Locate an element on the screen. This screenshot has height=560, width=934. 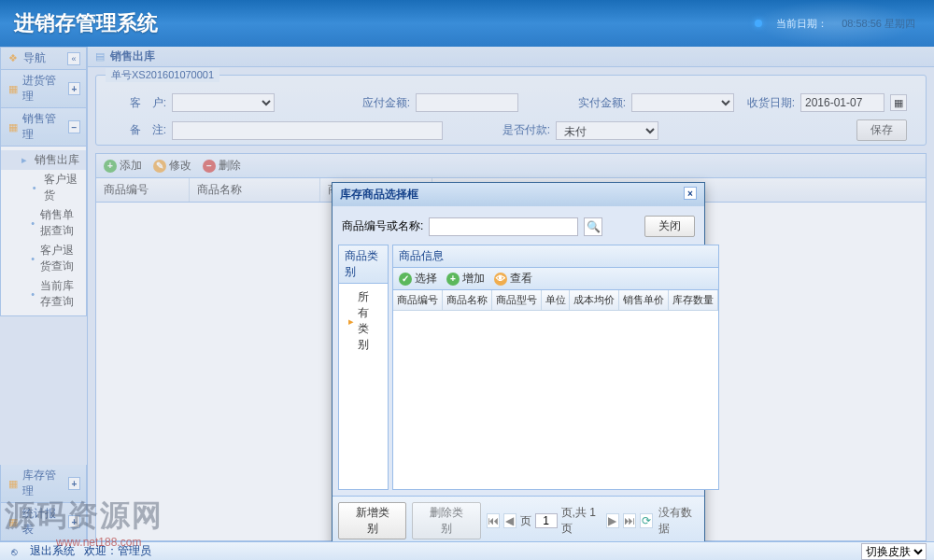
new-category-button: 新增类别 is located at coordinates (372, 521).